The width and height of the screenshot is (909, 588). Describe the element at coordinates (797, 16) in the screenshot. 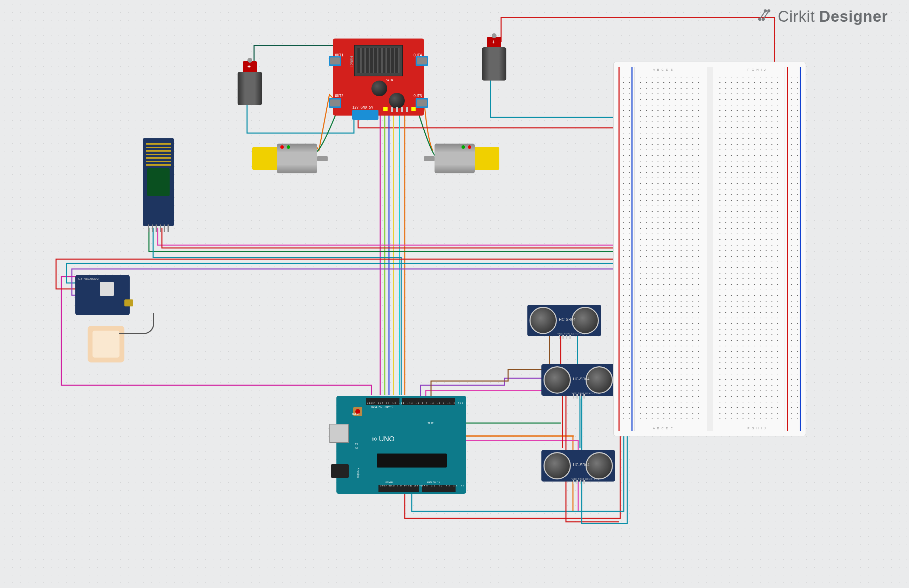

I see `logo-brand: Cirkit` at that location.